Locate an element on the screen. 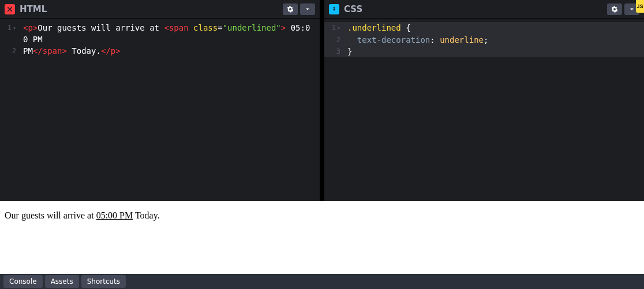 The image size is (644, 289). code-line: 3 } is located at coordinates (484, 51).